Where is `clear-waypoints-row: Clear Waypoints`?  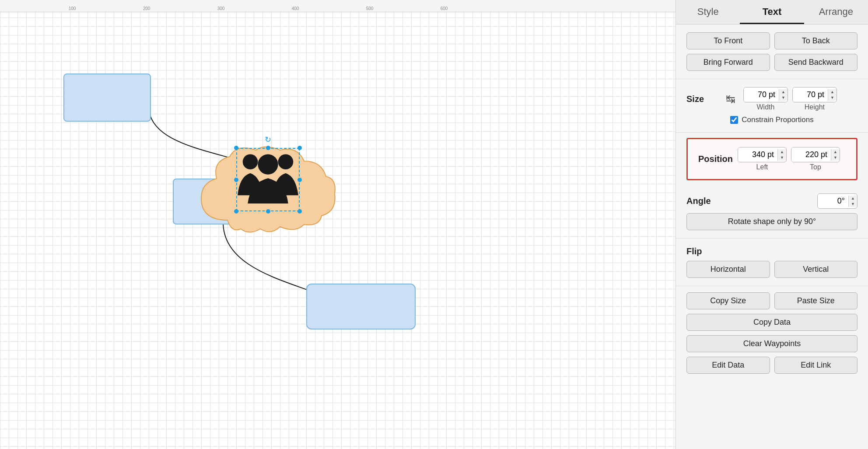 clear-waypoints-row: Clear Waypoints is located at coordinates (772, 344).